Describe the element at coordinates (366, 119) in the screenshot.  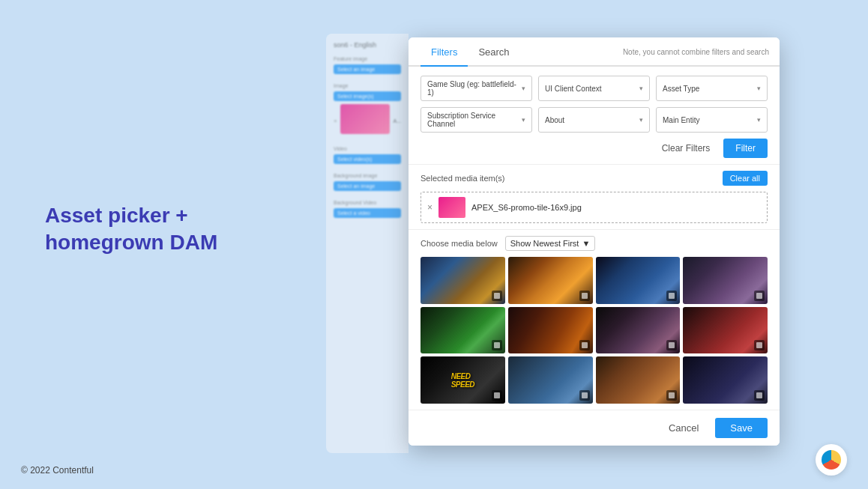
I see `bg-thumb` at that location.